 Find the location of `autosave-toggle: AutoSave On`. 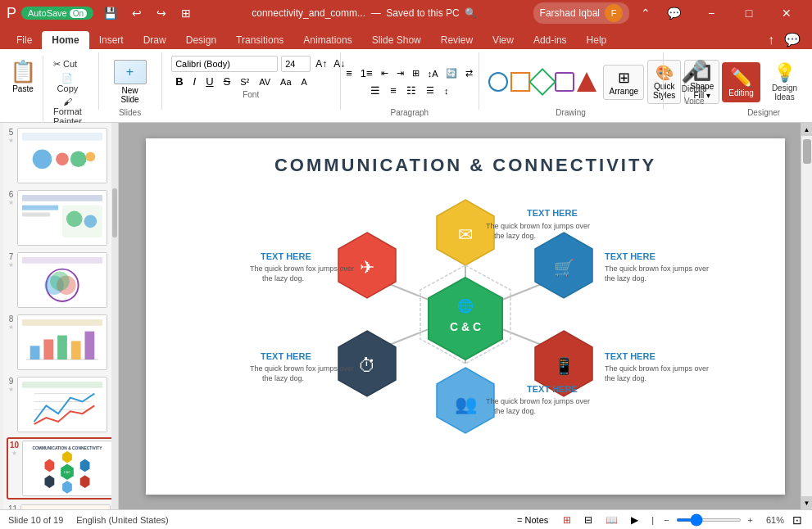

autosave-toggle: AutoSave On is located at coordinates (57, 13).